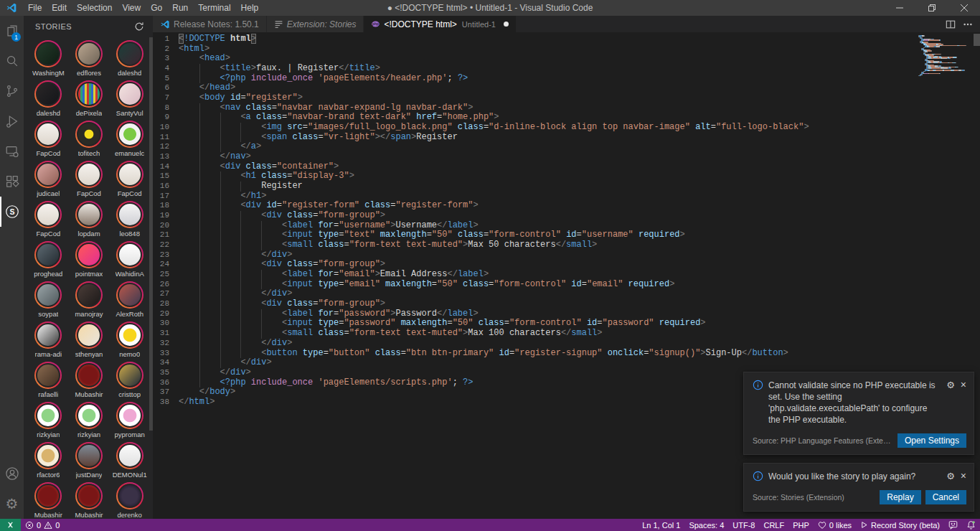 This screenshot has height=531, width=980. What do you see at coordinates (946, 497) in the screenshot?
I see `cancel-button: Cancel` at bounding box center [946, 497].